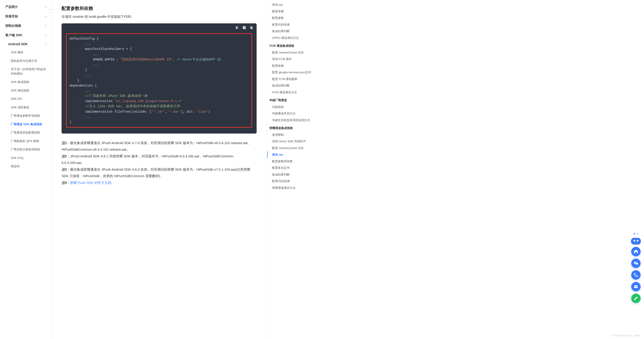 Image resolution: width=644 pixels, height=339 pixels. Describe the element at coordinates (31, 158) in the screenshot. I see `sidebar-item: SDK FAQ` at that location.